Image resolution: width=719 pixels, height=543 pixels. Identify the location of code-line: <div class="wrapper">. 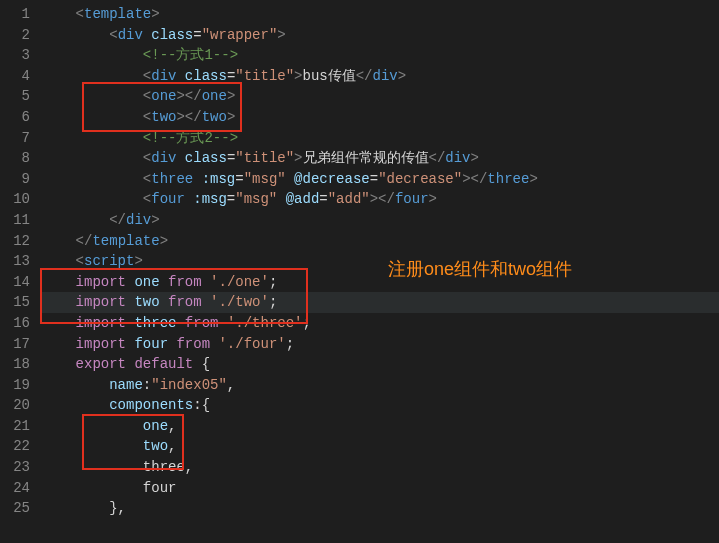
(380, 36).